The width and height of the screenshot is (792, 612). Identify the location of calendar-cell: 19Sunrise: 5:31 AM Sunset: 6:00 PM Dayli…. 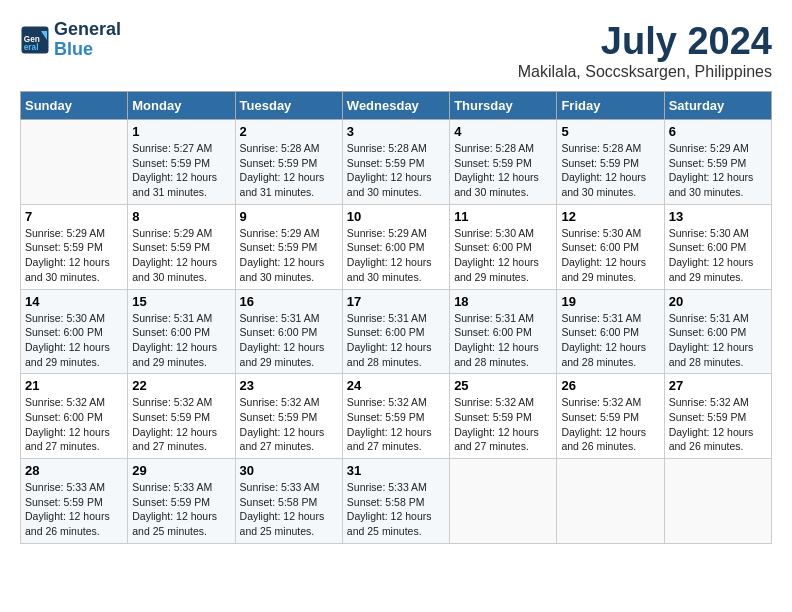
(610, 332).